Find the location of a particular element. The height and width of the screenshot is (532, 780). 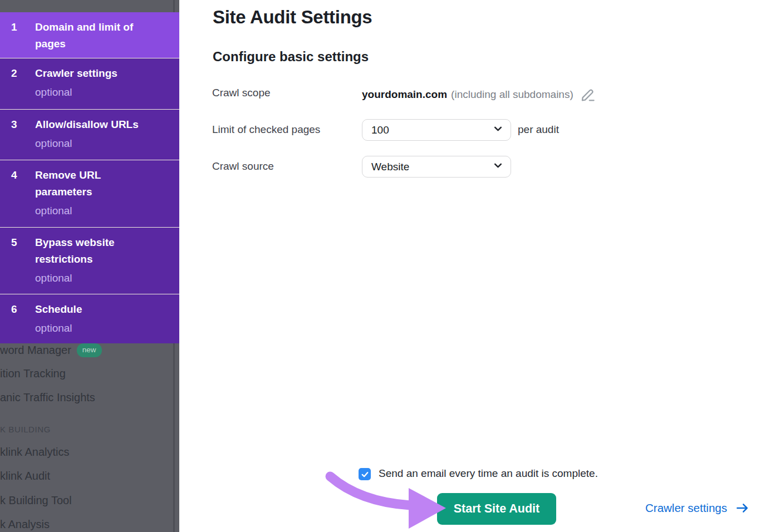

step-number: 1 is located at coordinates (23, 38).